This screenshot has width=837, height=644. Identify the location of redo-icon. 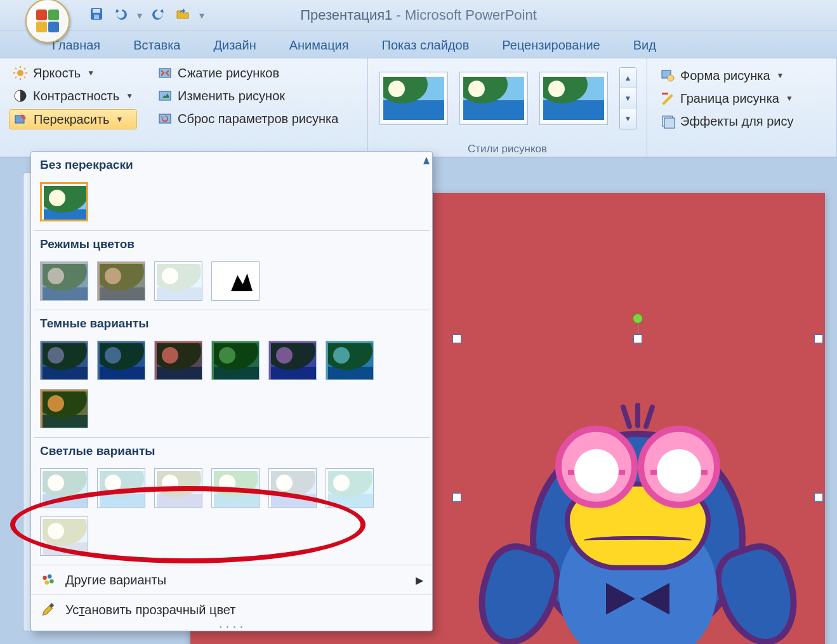
(159, 15).